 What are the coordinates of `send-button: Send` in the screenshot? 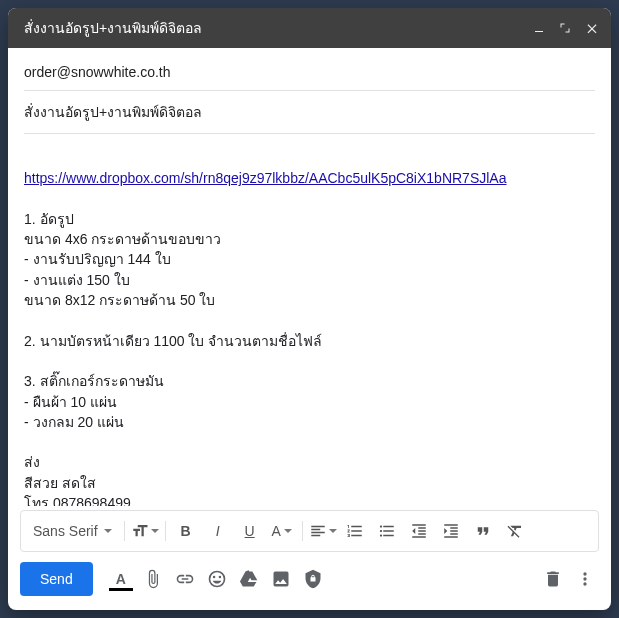 It's located at (56, 579).